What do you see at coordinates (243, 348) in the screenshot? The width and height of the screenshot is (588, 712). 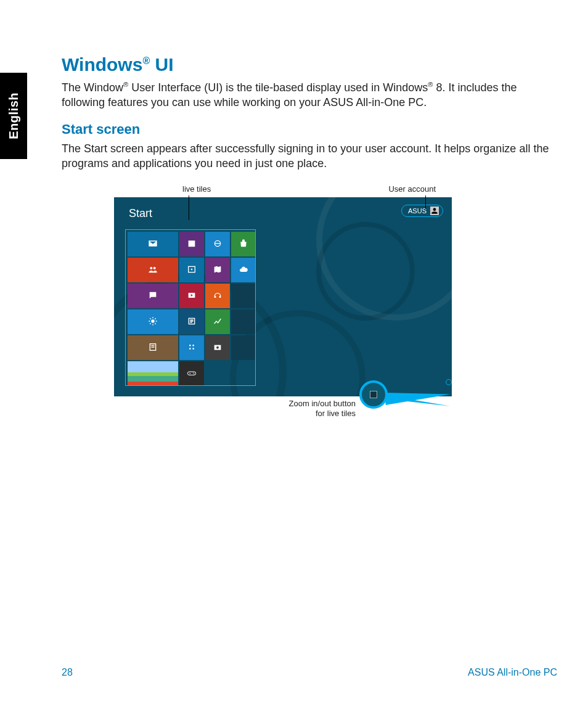 I see `tile-blank3` at bounding box center [243, 348].